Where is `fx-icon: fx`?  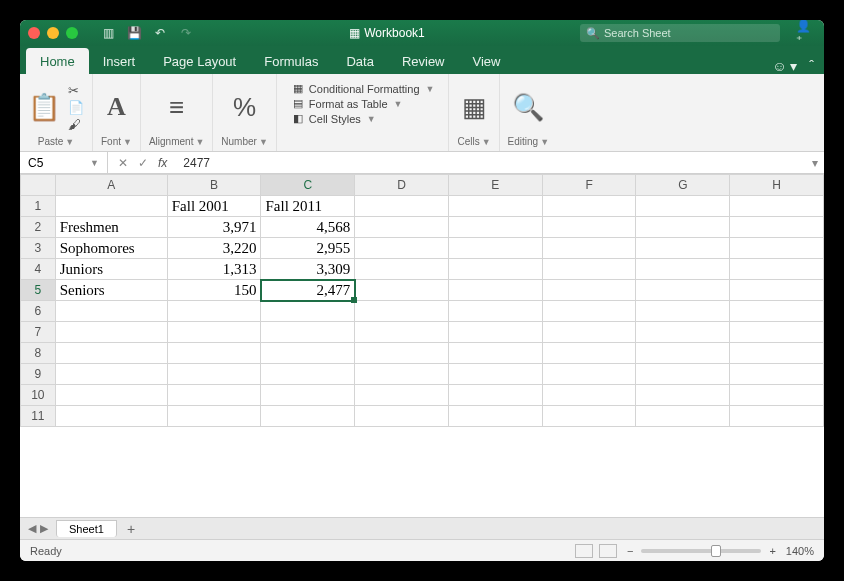
fx-icon: fx is located at coordinates (162, 163).